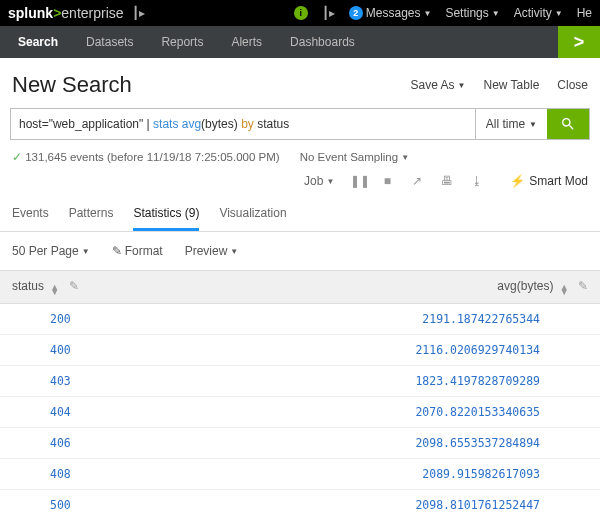 Image resolution: width=600 pixels, height=514 pixels. What do you see at coordinates (300, 412) in the screenshot?
I see `table-row: 4042070.8220153340635` at bounding box center [300, 412].